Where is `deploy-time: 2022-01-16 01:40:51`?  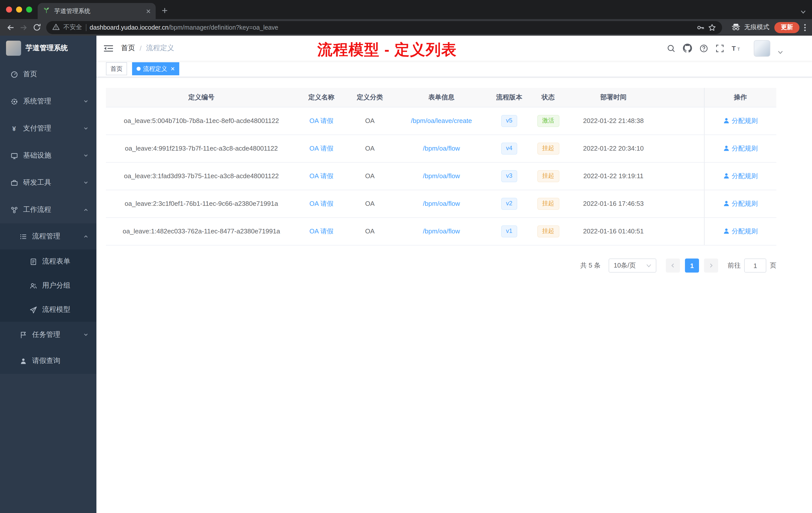 deploy-time: 2022-01-16 01:40:51 is located at coordinates (613, 231).